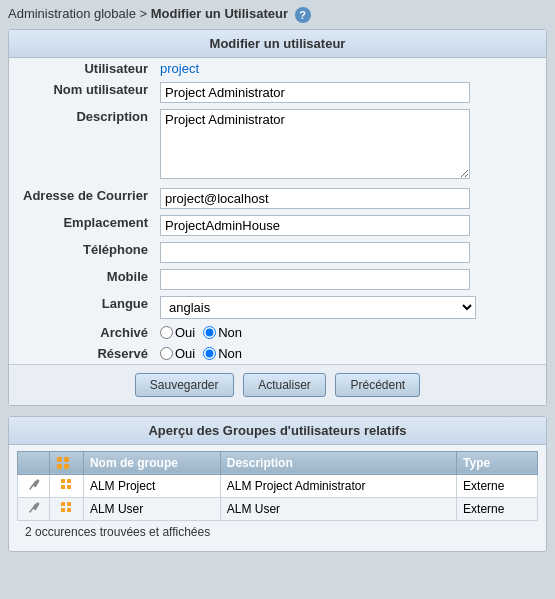 This screenshot has width=555, height=599. Describe the element at coordinates (278, 14) in the screenshot. I see `breadcrumb: Administration globale > Modifier un Uti…` at that location.